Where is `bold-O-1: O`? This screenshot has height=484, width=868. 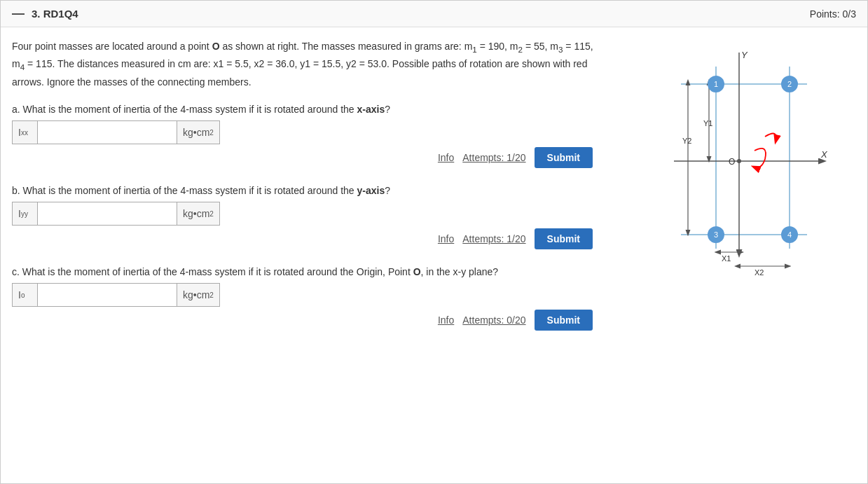 bold-O-1: O is located at coordinates (216, 46).